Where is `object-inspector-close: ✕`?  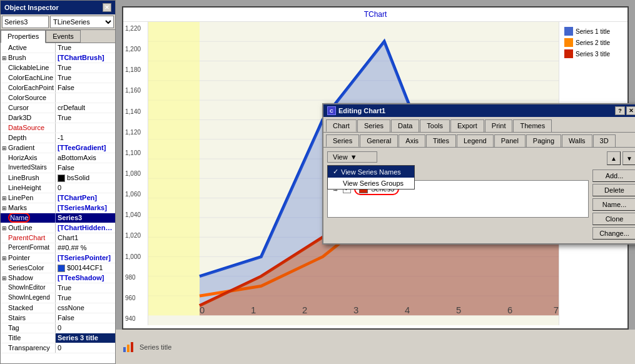 object-inspector-close: ✕ is located at coordinates (107, 8).